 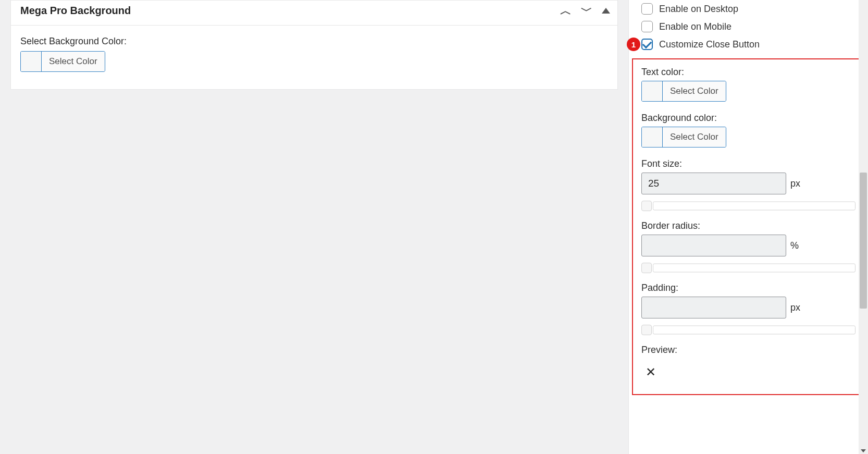 What do you see at coordinates (585, 11) in the screenshot?
I see `panel-actions: ︿ ﹀` at bounding box center [585, 11].